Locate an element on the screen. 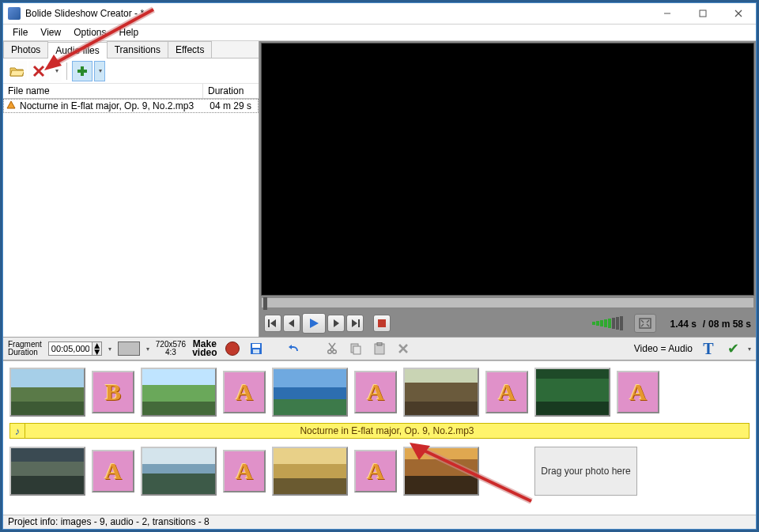 Image resolution: width=759 pixels, height=532 pixels. bg-color-swatch is located at coordinates (129, 349).